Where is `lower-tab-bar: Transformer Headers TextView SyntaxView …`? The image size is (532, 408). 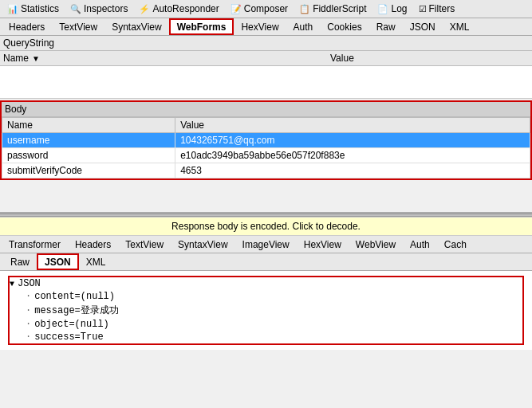
lower-tab-bar: Transformer Headers TextView SyntaxView … is located at coordinates (266, 245).